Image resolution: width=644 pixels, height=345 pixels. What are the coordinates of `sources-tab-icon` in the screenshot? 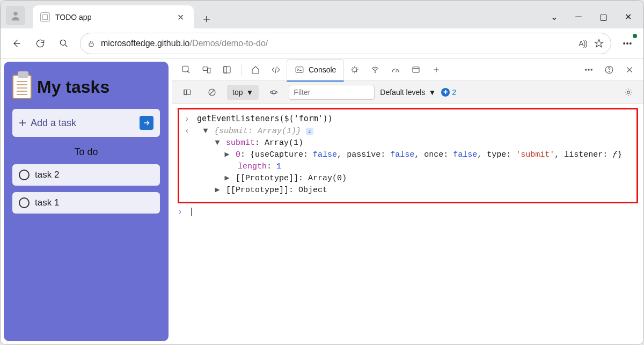 It's located at (355, 70).